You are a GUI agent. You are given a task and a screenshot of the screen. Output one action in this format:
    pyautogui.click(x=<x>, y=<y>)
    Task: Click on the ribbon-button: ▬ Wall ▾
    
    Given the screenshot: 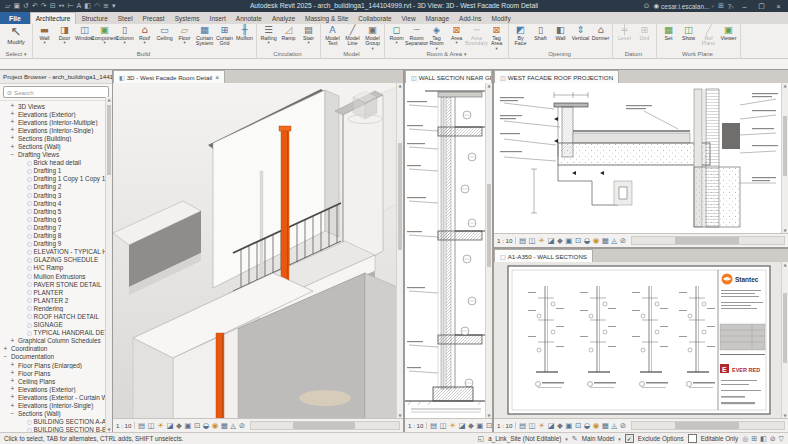 What is the action you would take?
    pyautogui.click(x=44, y=35)
    